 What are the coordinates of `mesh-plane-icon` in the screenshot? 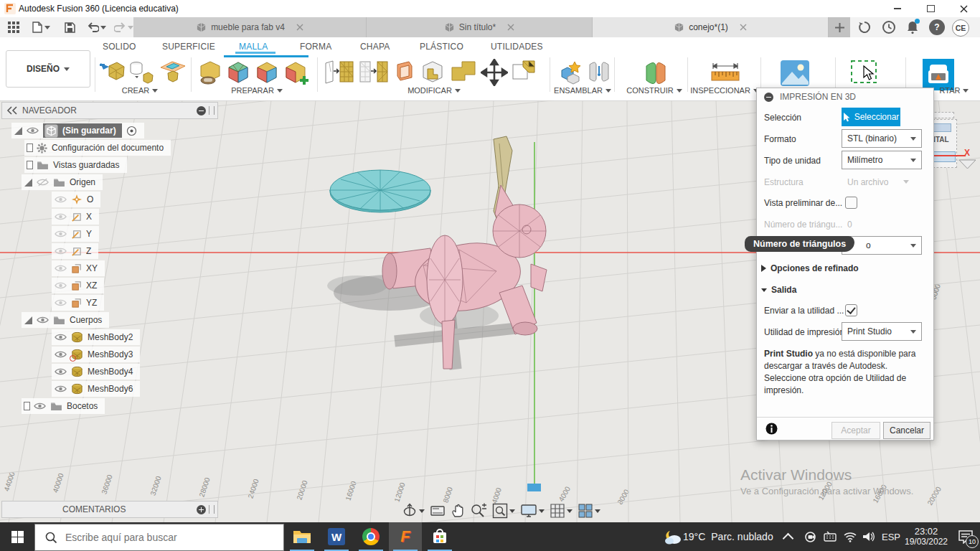 It's located at (172, 72).